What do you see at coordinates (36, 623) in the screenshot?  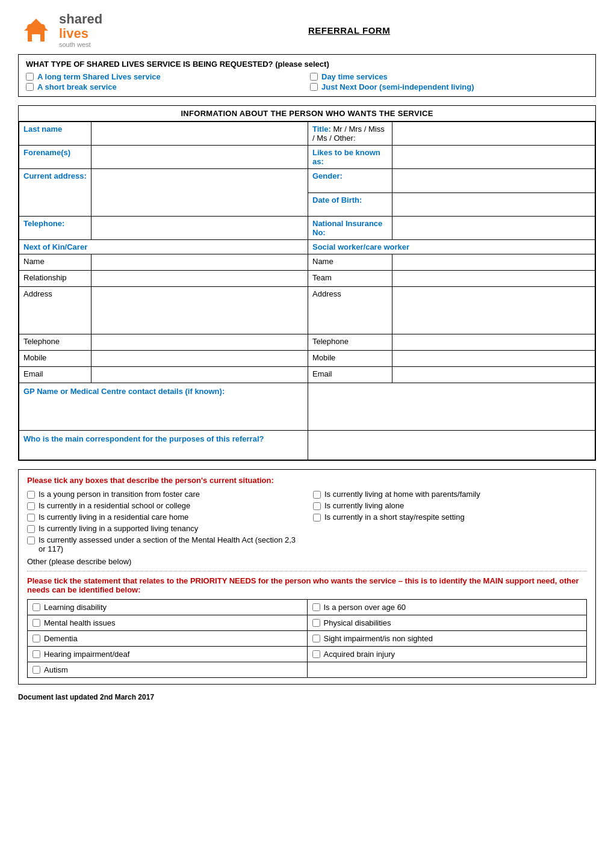 I see `checkbox-mental-health` at bounding box center [36, 623].